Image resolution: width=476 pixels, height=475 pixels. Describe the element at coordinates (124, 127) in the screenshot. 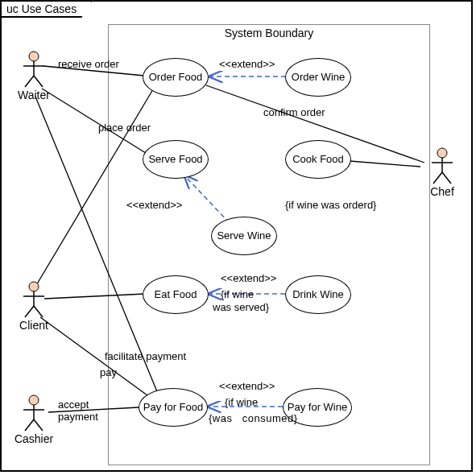

I see `label-place-order: place order` at that location.